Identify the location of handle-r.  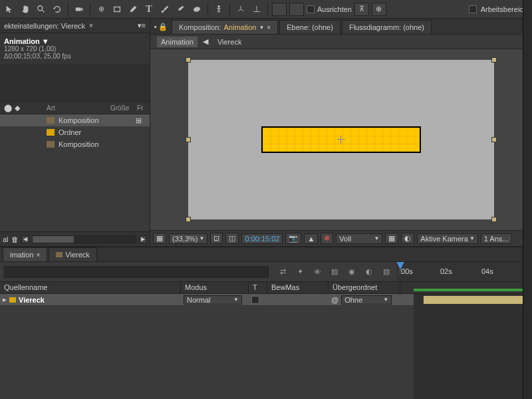
(494, 140).